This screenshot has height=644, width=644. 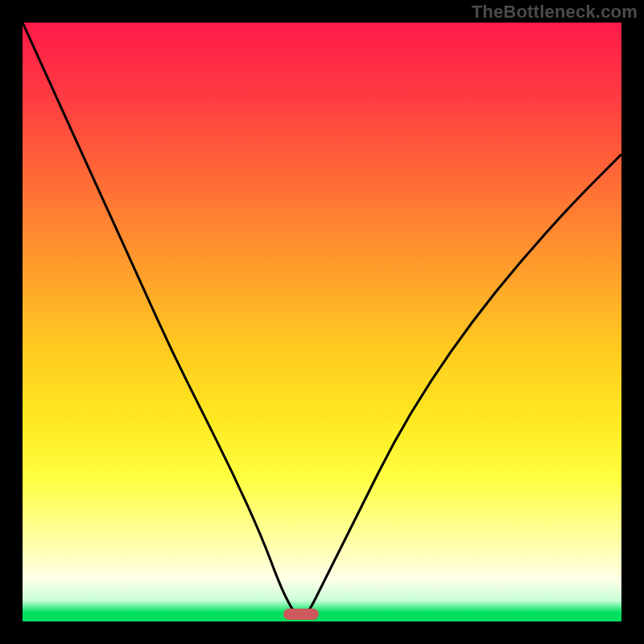 I want to click on minimum-marker, so click(x=301, y=614).